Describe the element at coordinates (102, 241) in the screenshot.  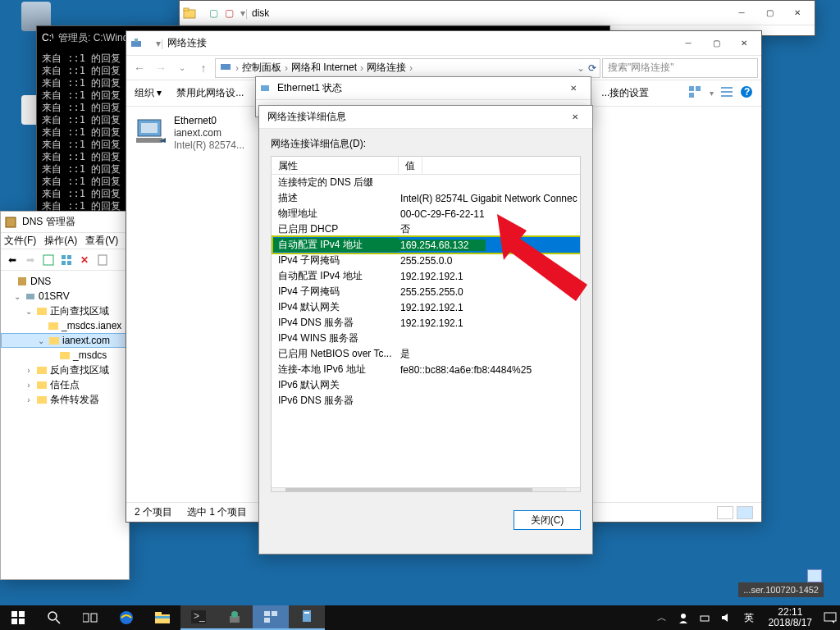
I see `menu-view: 查看(V)` at that location.